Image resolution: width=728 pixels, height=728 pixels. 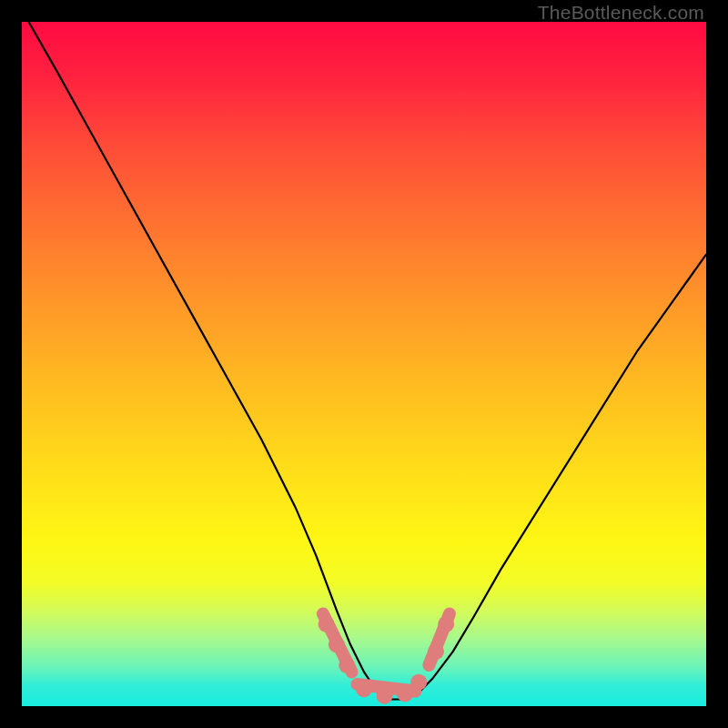 What do you see at coordinates (327, 624) in the screenshot?
I see `left-upper-dot` at bounding box center [327, 624].